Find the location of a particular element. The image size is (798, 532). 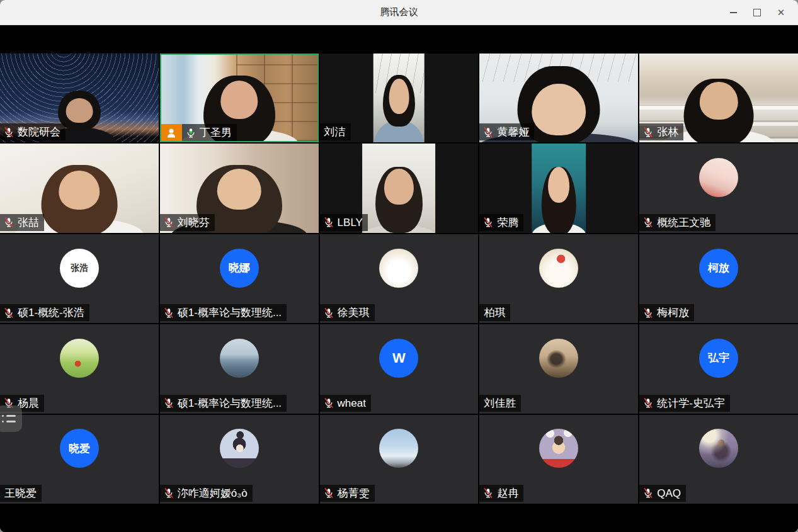

maximize-button is located at coordinates (757, 13).